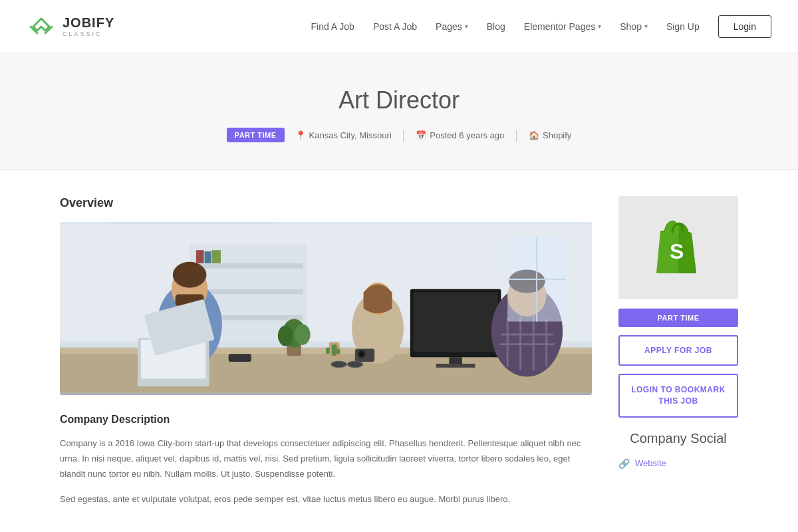 The width and height of the screenshot is (798, 532). Describe the element at coordinates (624, 464) in the screenshot. I see `website-icon: 🔗` at that location.